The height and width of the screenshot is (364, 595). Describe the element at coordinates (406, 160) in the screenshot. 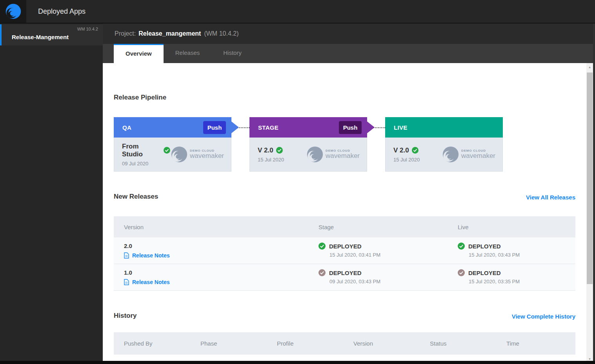

I see `live-date: 15 Jul 2020` at that location.